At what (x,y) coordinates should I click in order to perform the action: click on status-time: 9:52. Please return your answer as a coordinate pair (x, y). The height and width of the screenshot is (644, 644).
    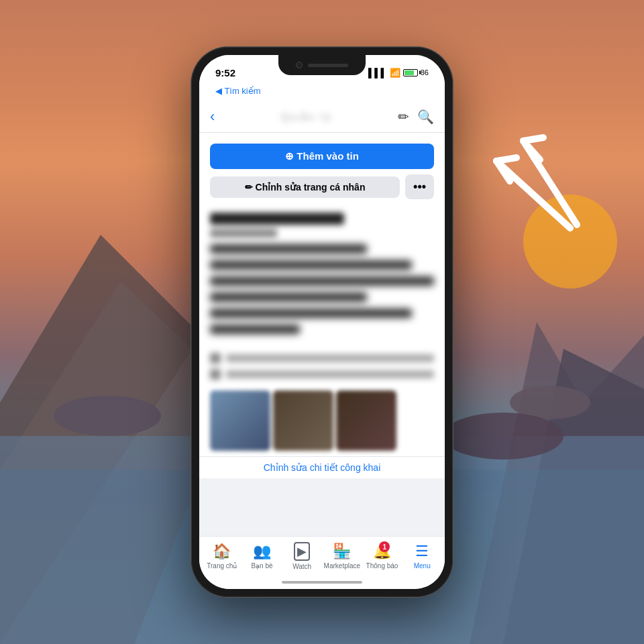
    Looking at the image, I should click on (225, 72).